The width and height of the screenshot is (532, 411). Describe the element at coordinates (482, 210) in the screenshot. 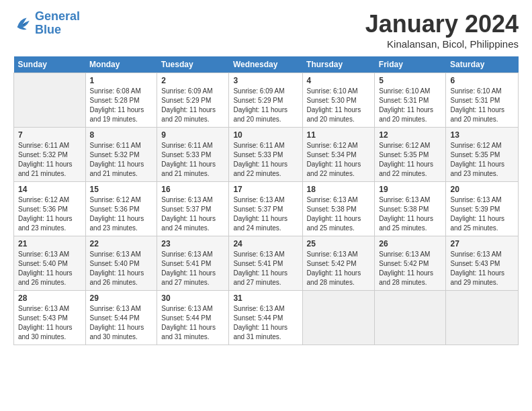

I see `cell-sunset: Sunset: 5:39 PM` at that location.